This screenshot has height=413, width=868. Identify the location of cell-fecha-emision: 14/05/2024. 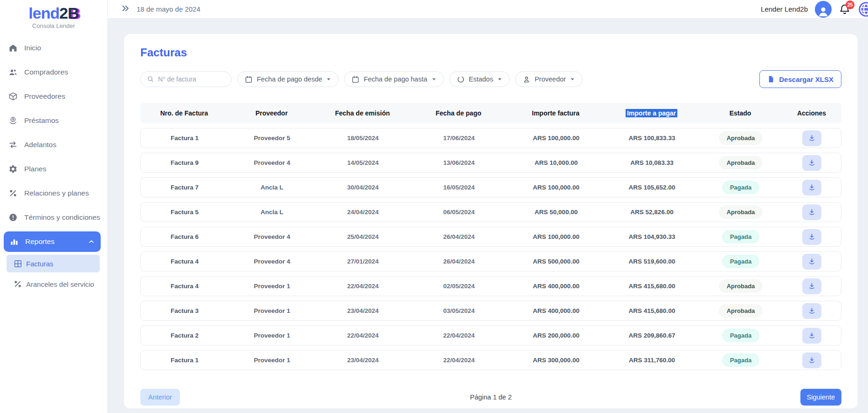
(363, 163).